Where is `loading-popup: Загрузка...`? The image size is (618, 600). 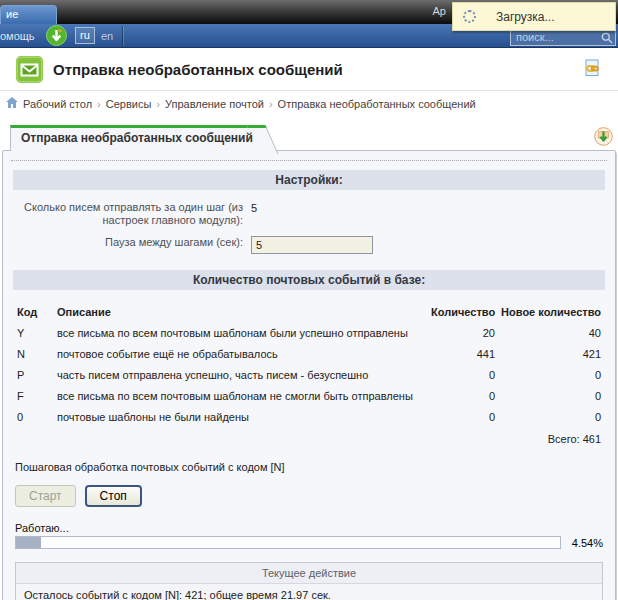 loading-popup: Загрузка... is located at coordinates (534, 16).